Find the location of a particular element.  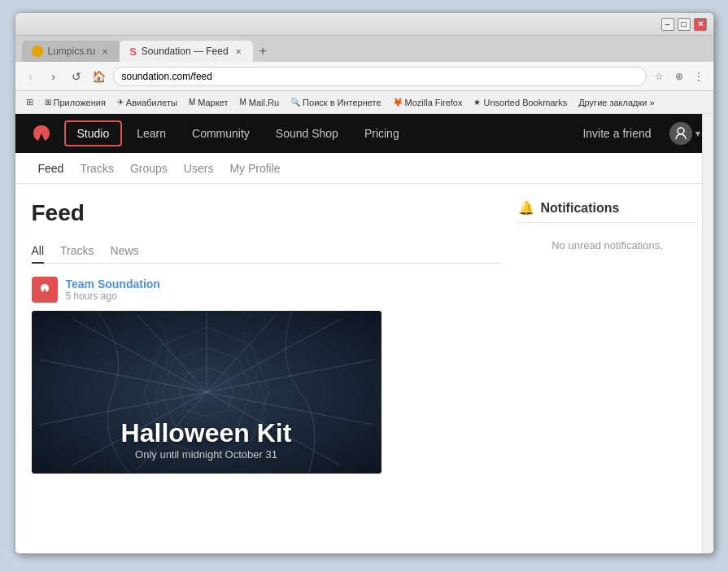

site-navigation: Studio Learn Community Sound Shop Pricin… is located at coordinates (364, 133).